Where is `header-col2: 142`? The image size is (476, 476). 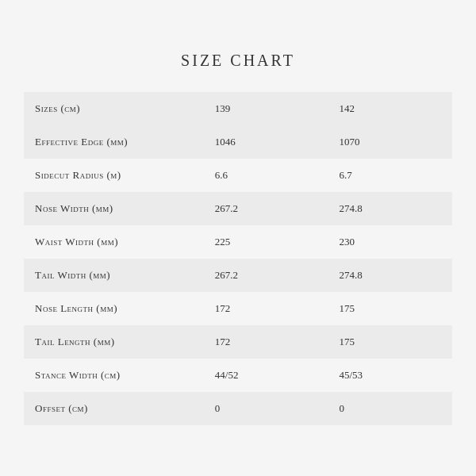 header-col2: 142 is located at coordinates (390, 109).